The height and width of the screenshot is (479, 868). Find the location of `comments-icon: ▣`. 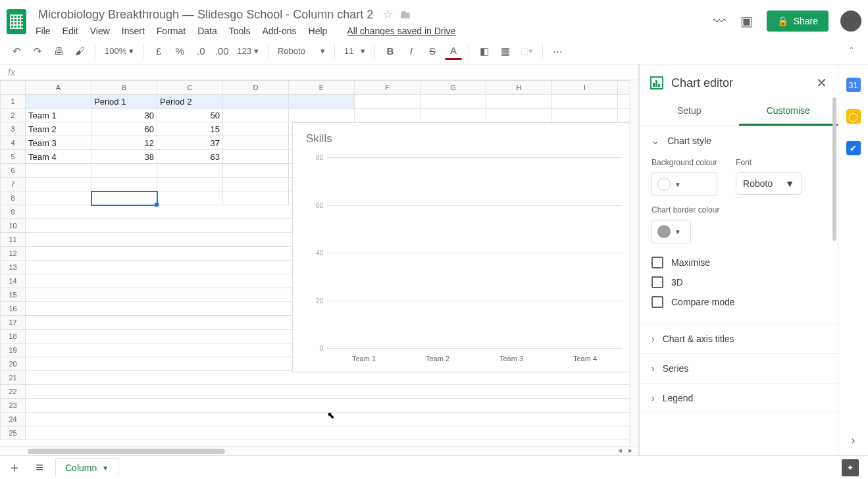

comments-icon: ▣ is located at coordinates (747, 21).